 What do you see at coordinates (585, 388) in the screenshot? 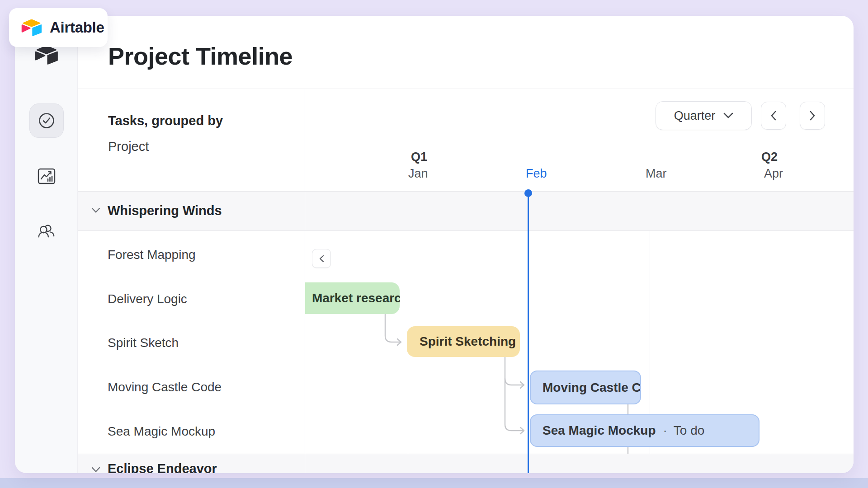
I see `gantt-bar-moving-castle: Moving Castle Code` at bounding box center [585, 388].